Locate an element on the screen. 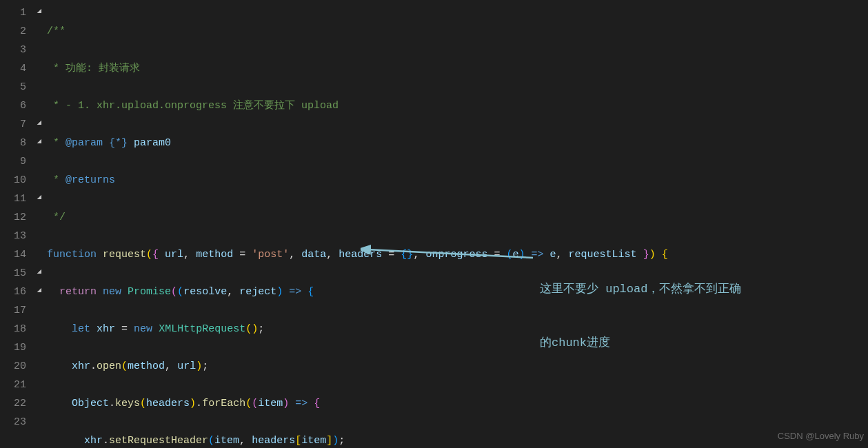 This screenshot has width=868, height=448. line-number: 23 is located at coordinates (13, 422).